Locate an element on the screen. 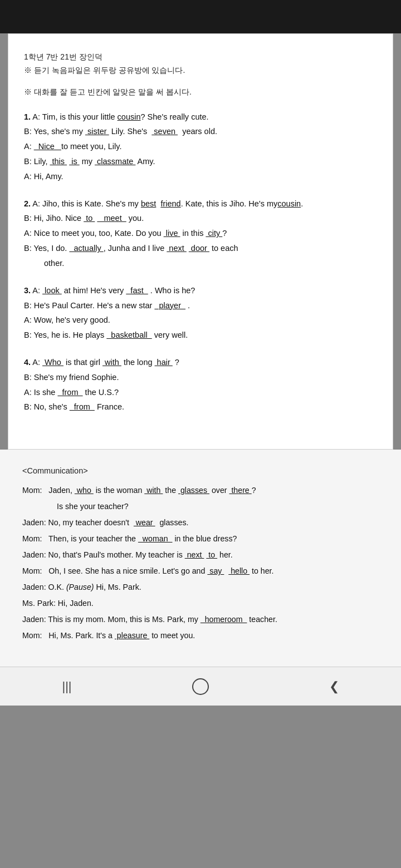 The width and height of the screenshot is (401, 868). dialogue-1-a2: A: Nice to meet you, Lily. is located at coordinates (200, 147).